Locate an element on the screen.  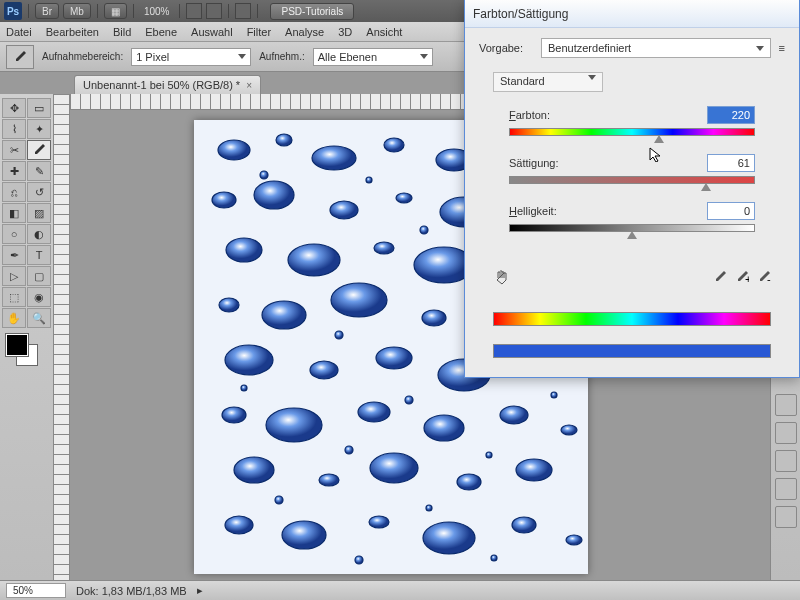
eyedropper-icon is located at coordinates (720, 278).